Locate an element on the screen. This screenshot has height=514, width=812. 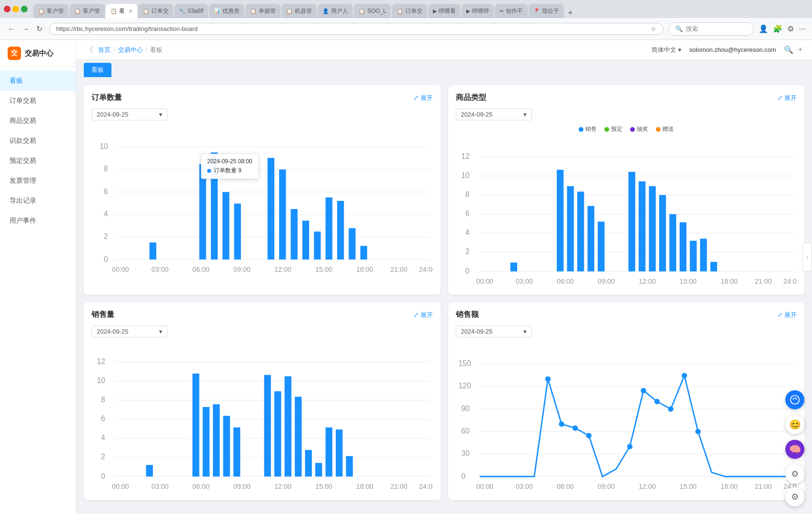
browser-tab: 👤用户人 is located at coordinates (335, 11).